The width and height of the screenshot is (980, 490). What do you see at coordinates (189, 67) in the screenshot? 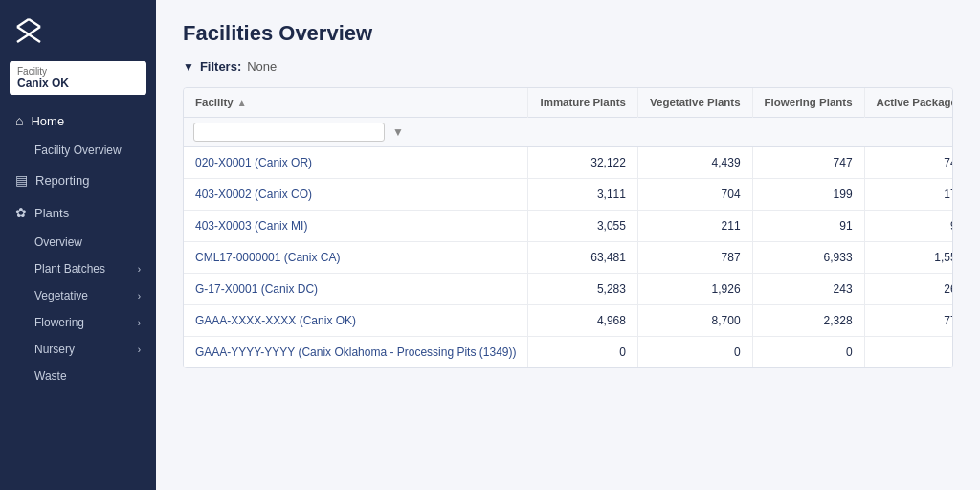
I see `filter-icon: ▼` at bounding box center [189, 67].